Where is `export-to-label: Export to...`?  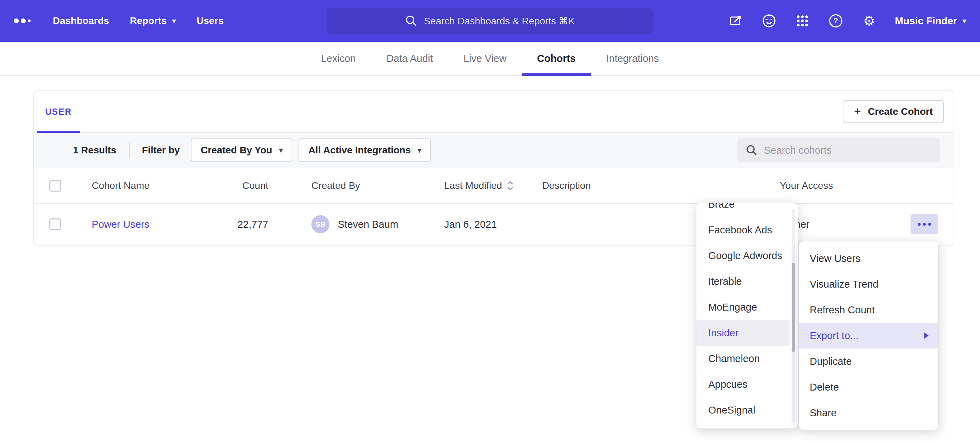
export-to-label: Export to... is located at coordinates (834, 336).